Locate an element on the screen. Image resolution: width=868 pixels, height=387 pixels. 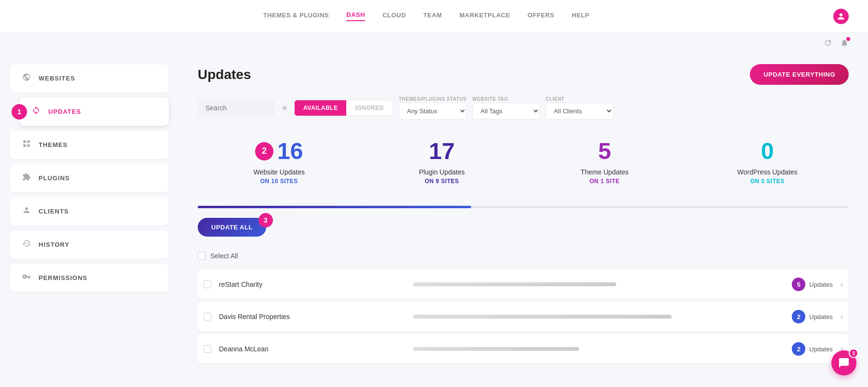
sidebar-item-updates: 1 UPDATES is located at coordinates (94, 112).